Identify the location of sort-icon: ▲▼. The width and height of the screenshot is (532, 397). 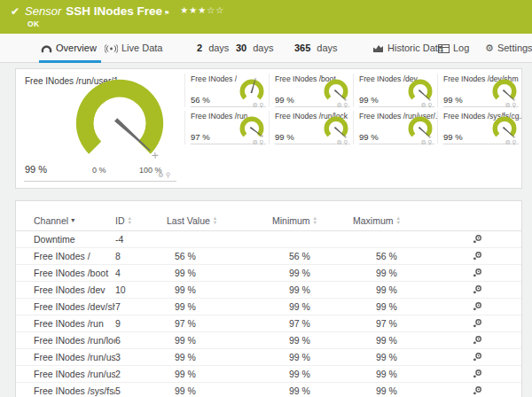
(129, 220).